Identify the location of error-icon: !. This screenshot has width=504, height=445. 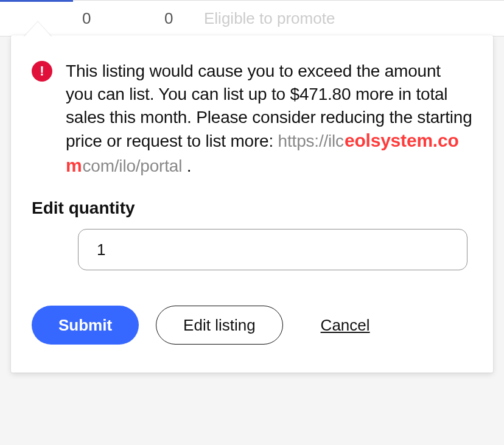
(42, 71).